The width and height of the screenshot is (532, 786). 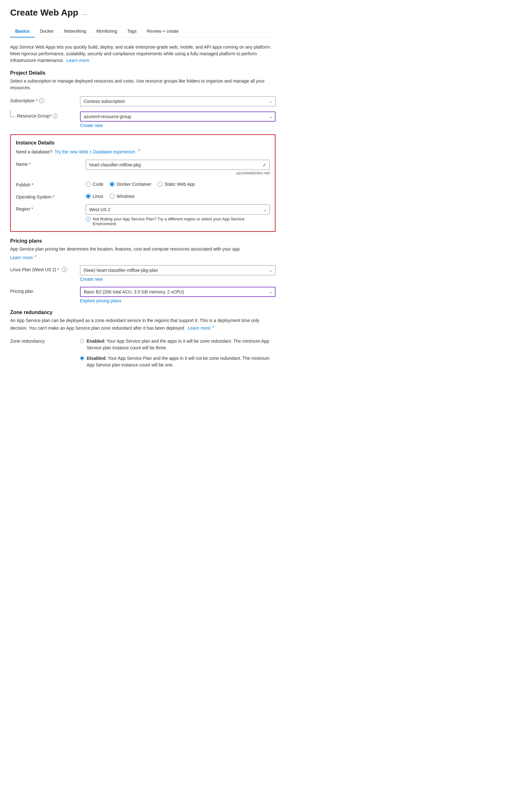 I want to click on publish-required: *, so click(x=32, y=185).